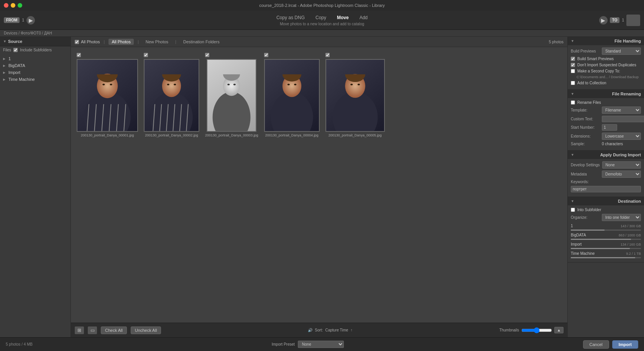 This screenshot has width=644, height=351. I want to click on make-second-copy-label: Make a Second Copy To:, so click(599, 71).